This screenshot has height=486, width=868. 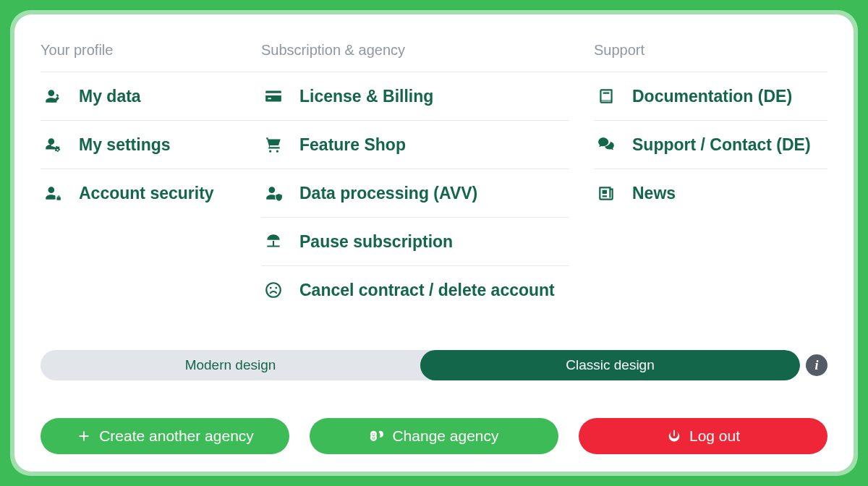 I want to click on my-settings-label: My settings, so click(x=124, y=145).